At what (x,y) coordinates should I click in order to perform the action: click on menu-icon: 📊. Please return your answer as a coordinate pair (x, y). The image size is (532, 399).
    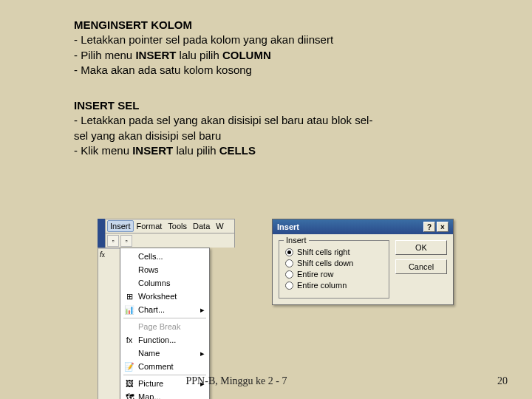
    Looking at the image, I should click on (129, 310).